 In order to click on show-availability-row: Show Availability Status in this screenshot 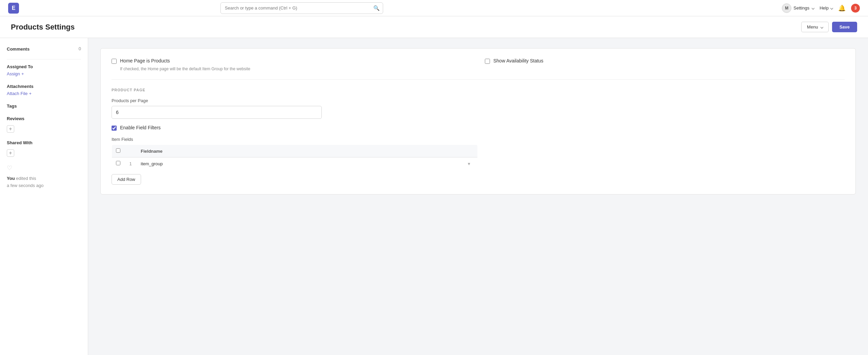, I will do `click(665, 61)`.